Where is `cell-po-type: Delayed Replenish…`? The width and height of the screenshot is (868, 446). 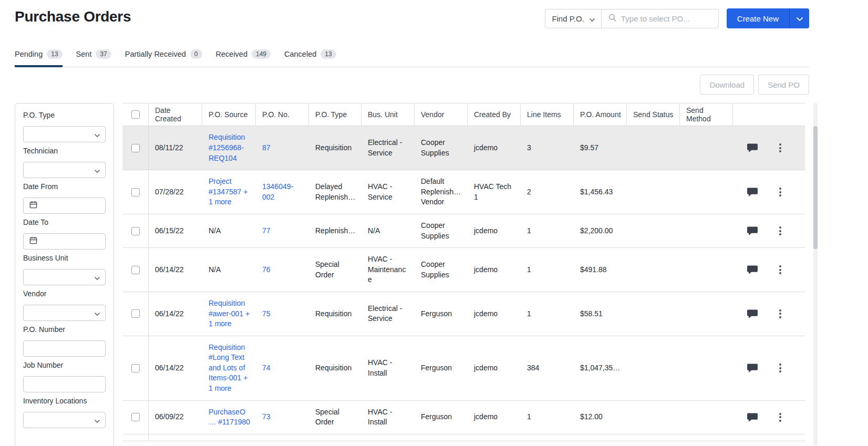 cell-po-type: Delayed Replenish… is located at coordinates (335, 192).